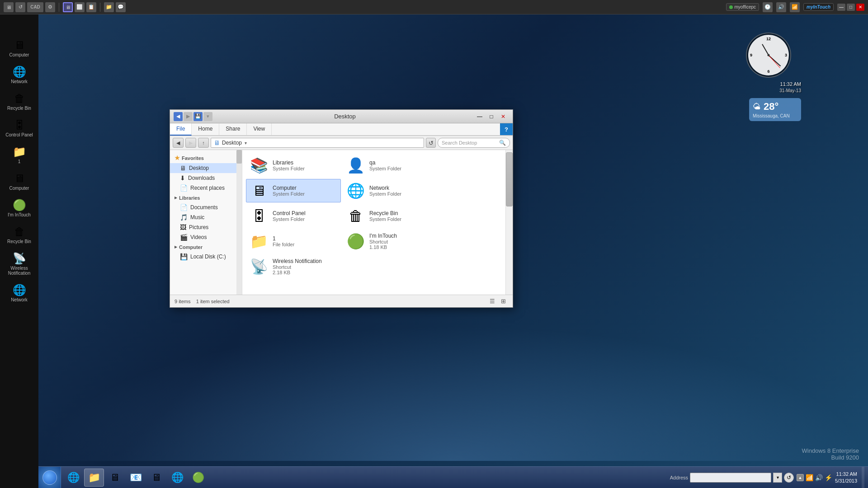 This screenshot has width=868, height=488. Describe the element at coordinates (35, 7) in the screenshot. I see `tb-icon-cad: CAD` at that location.